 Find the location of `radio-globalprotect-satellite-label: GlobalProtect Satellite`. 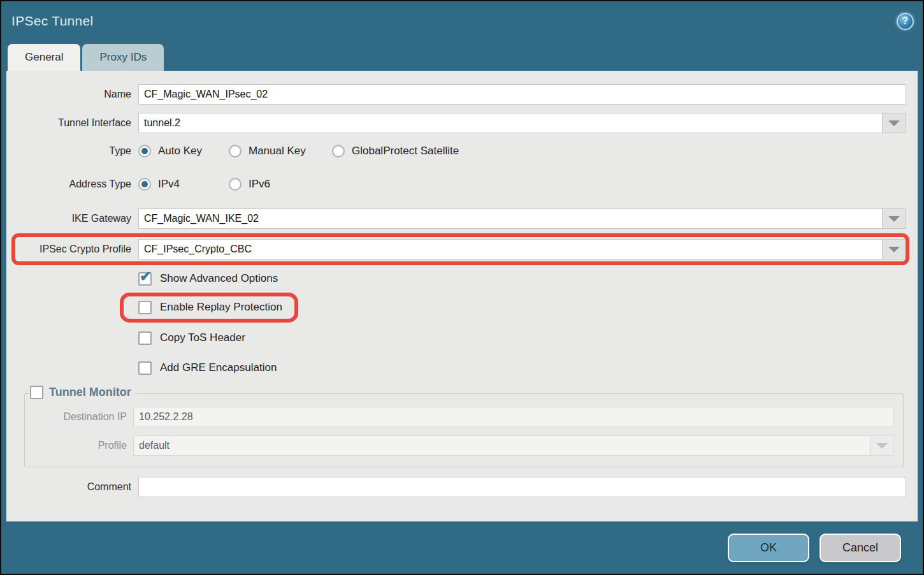

radio-globalprotect-satellite-label: GlobalProtect Satellite is located at coordinates (408, 151).